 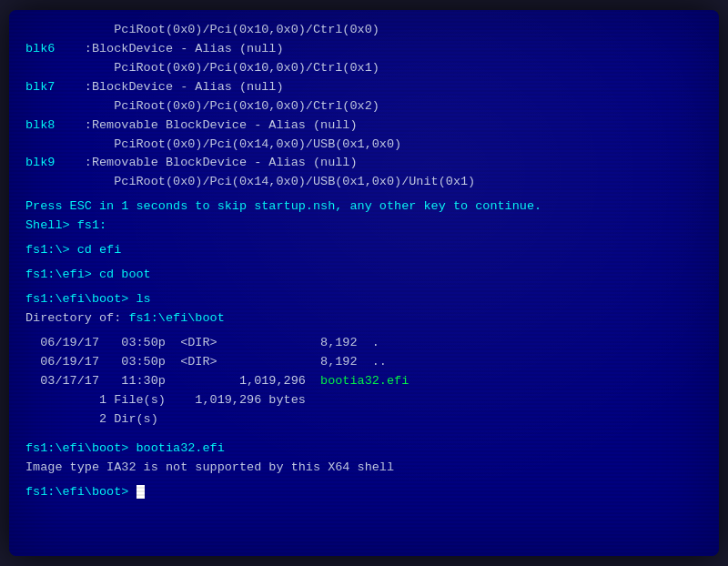 What do you see at coordinates (364, 182) in the screenshot?
I see `pci-root-blk9: PciRoot(0x0)/Pci(0x14,0x0)/USB(0x1,0x0)/…` at bounding box center [364, 182].